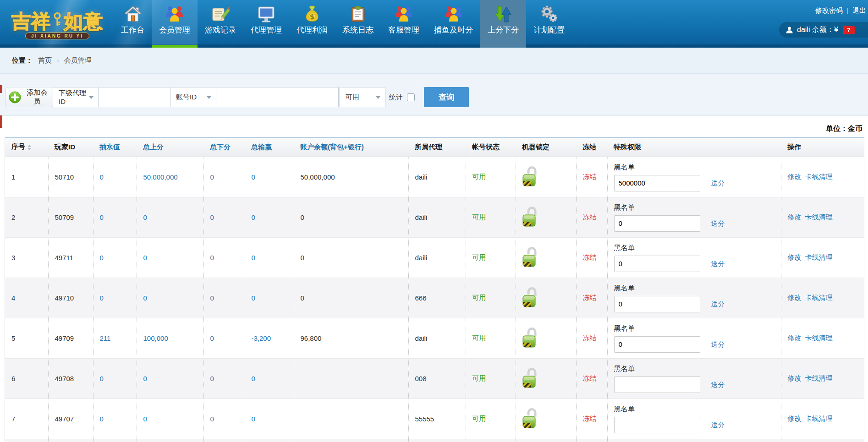  Describe the element at coordinates (27, 147) in the screenshot. I see `col-header-no: 序号` at that location.